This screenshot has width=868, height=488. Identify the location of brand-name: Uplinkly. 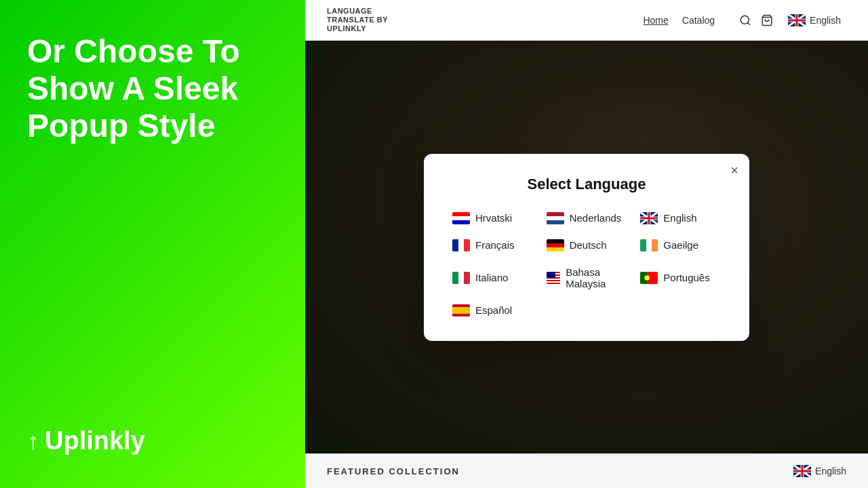
(95, 441).